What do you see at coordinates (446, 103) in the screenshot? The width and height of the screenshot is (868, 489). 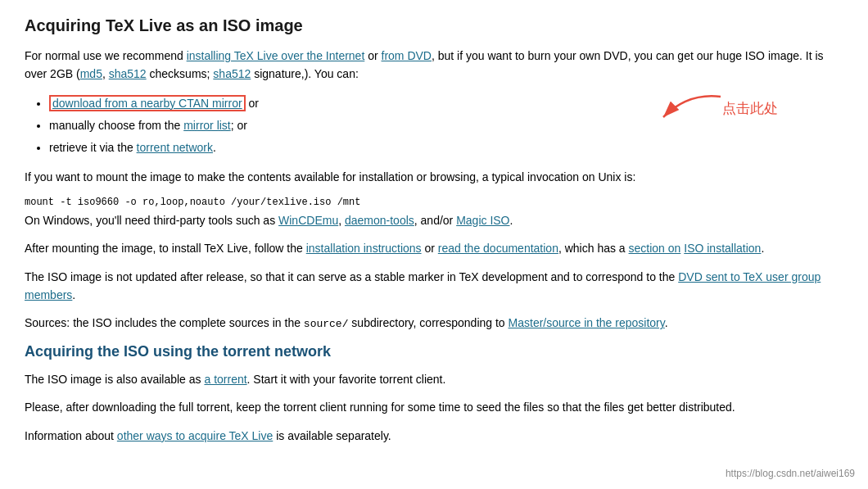 I see `list-item-ctan: download from a nearby CTAN mirror or` at bounding box center [446, 103].